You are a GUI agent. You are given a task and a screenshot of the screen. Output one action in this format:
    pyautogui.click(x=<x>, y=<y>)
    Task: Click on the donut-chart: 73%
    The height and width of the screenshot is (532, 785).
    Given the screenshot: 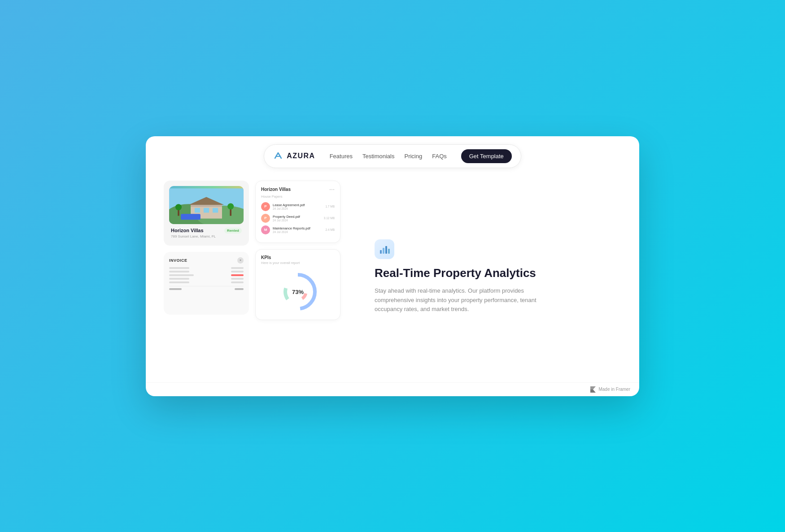 What is the action you would take?
    pyautogui.click(x=298, y=292)
    